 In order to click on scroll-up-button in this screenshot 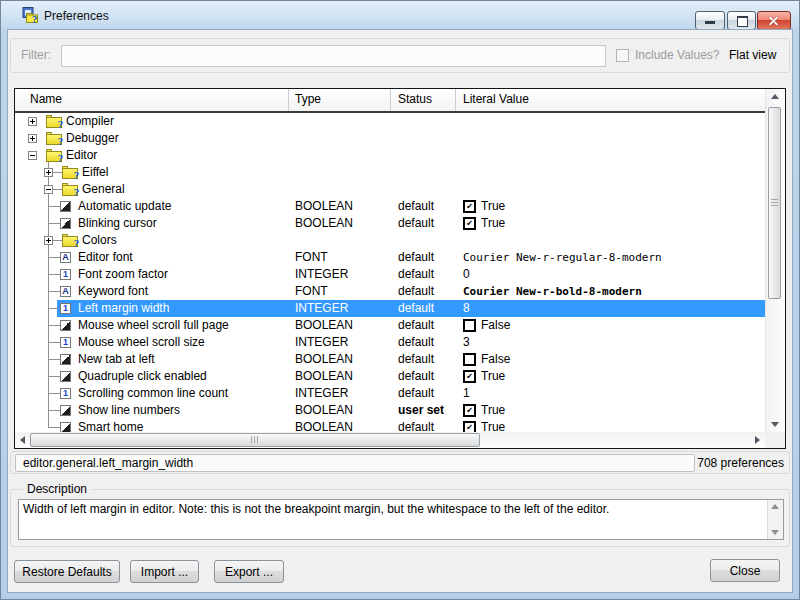, I will do `click(775, 97)`.